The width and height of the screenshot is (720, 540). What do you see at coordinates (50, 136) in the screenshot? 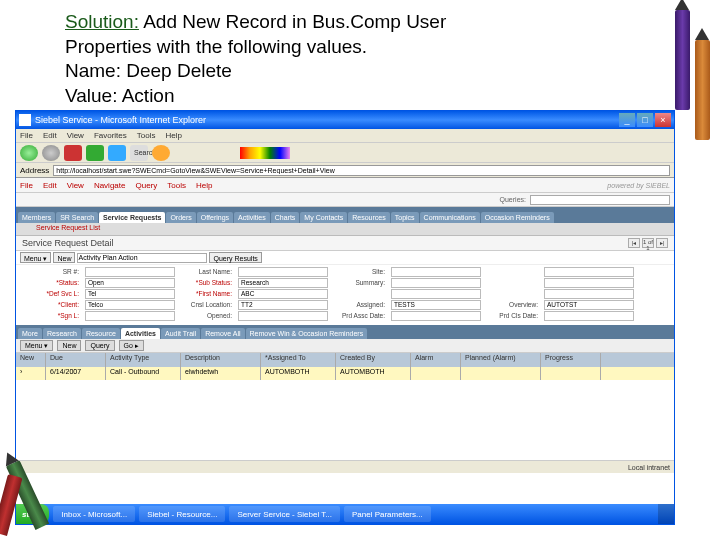
I see `menu-edit: Edit` at bounding box center [50, 136].